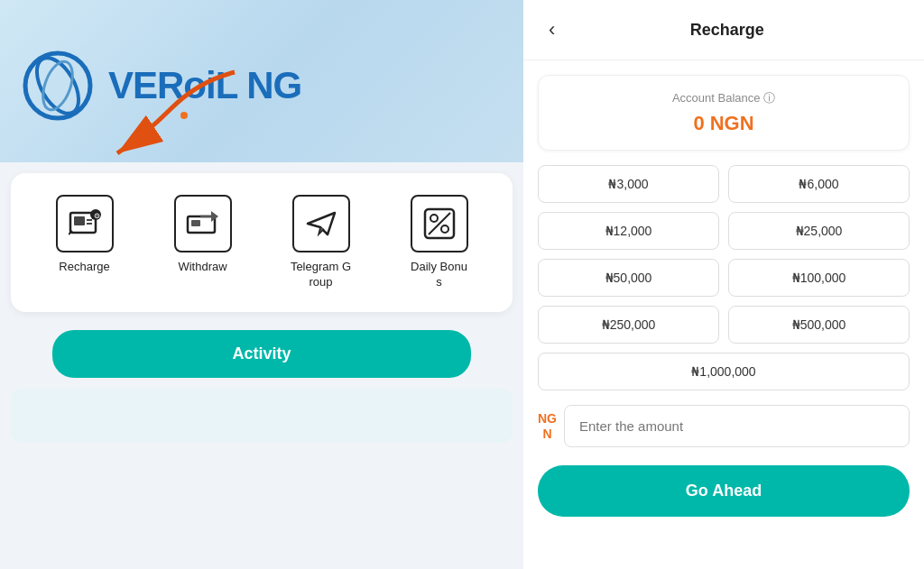  I want to click on menu-section: ⊙ Recharge Withdraw, so click(262, 243).